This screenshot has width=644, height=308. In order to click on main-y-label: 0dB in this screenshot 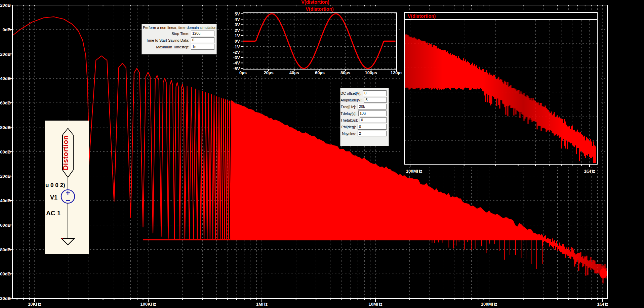, I will do `click(7, 30)`.